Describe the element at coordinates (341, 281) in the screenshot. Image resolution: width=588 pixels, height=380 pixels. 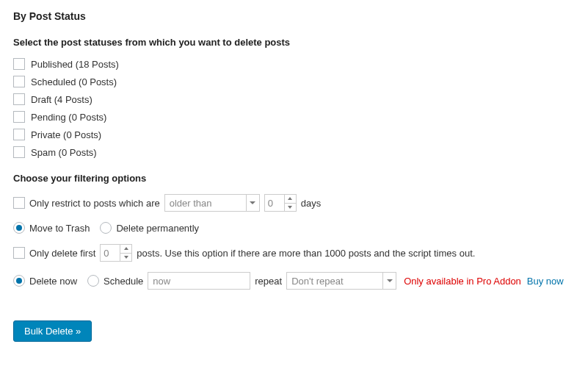
I see `repeat-select: Don't repeat` at that location.